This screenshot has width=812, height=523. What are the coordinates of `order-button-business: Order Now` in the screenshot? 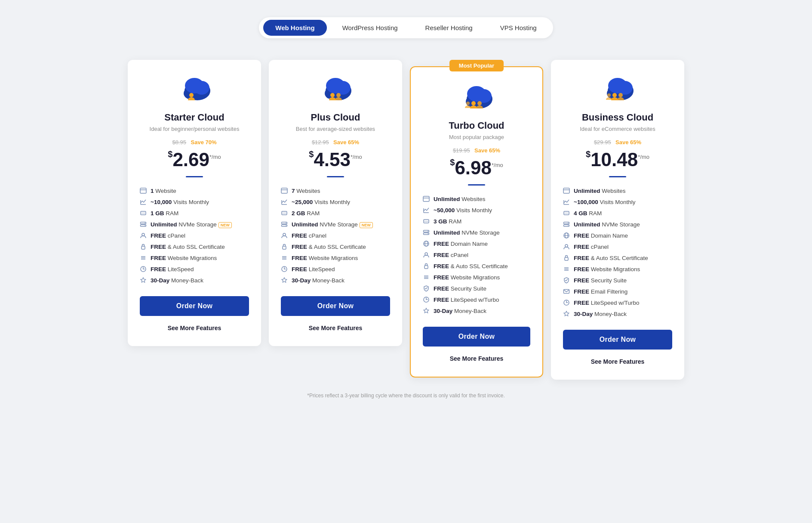 It's located at (618, 340).